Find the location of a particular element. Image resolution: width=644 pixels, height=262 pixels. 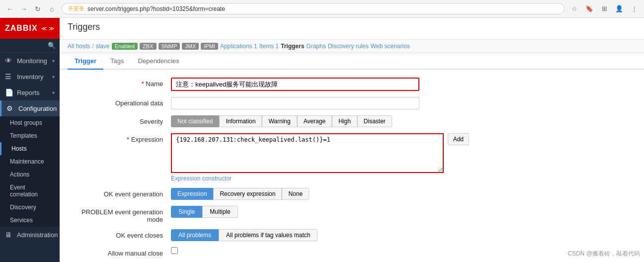

severity-not-classified: Not classified is located at coordinates (195, 121).